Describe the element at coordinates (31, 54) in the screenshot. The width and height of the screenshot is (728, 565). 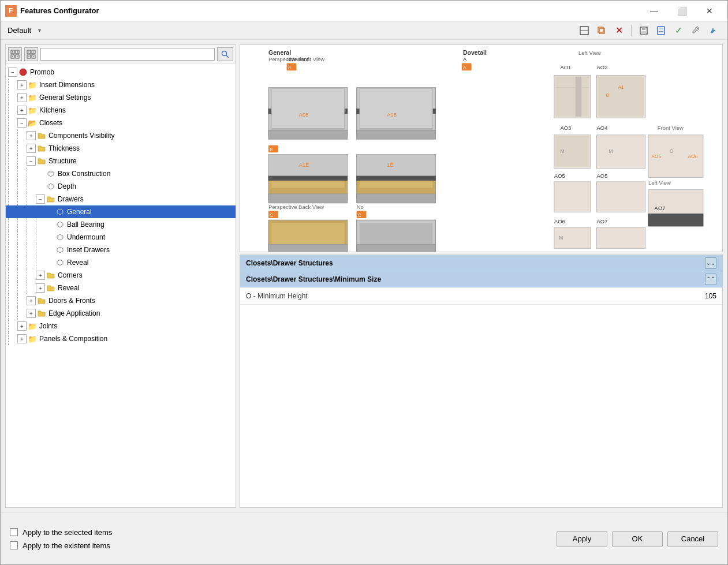
I see `tree-collapse-all-btn` at that location.